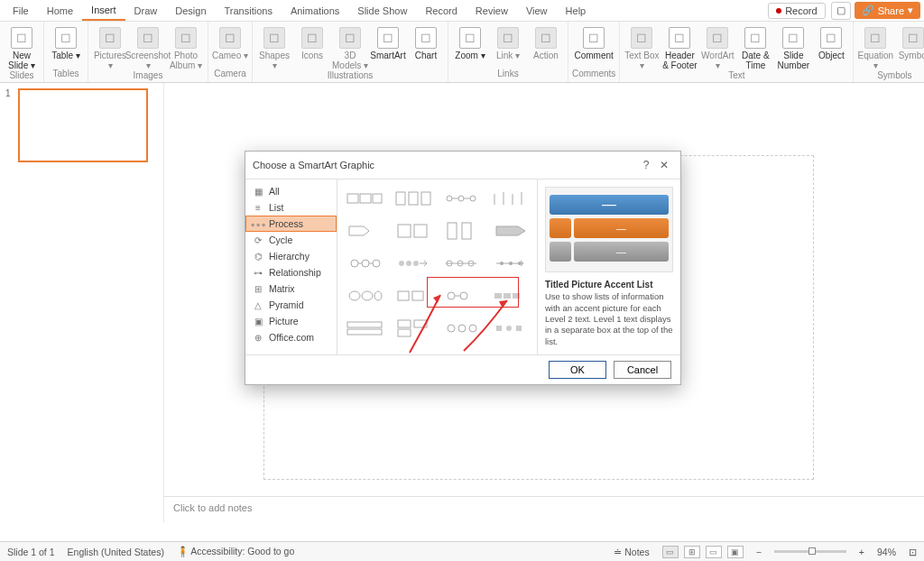 The image size is (924, 561). Describe the element at coordinates (291, 321) in the screenshot. I see `category-picture: ▣Picture` at that location.